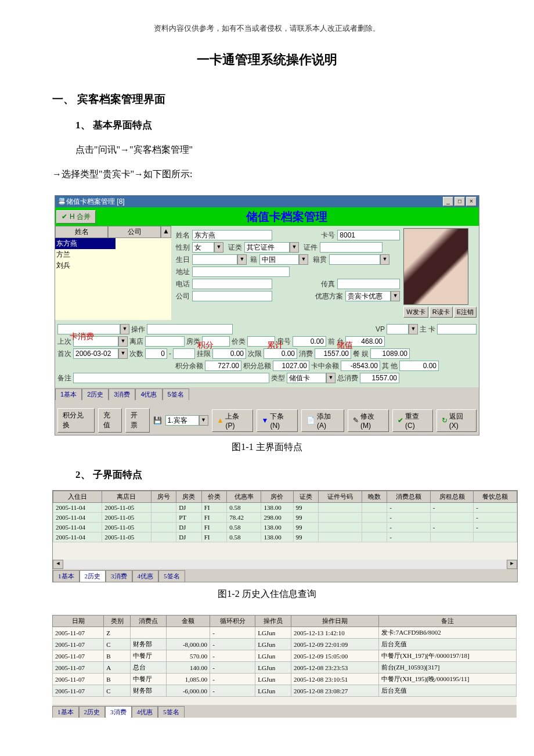  I want to click on list-header-company: 公司, so click(135, 232).